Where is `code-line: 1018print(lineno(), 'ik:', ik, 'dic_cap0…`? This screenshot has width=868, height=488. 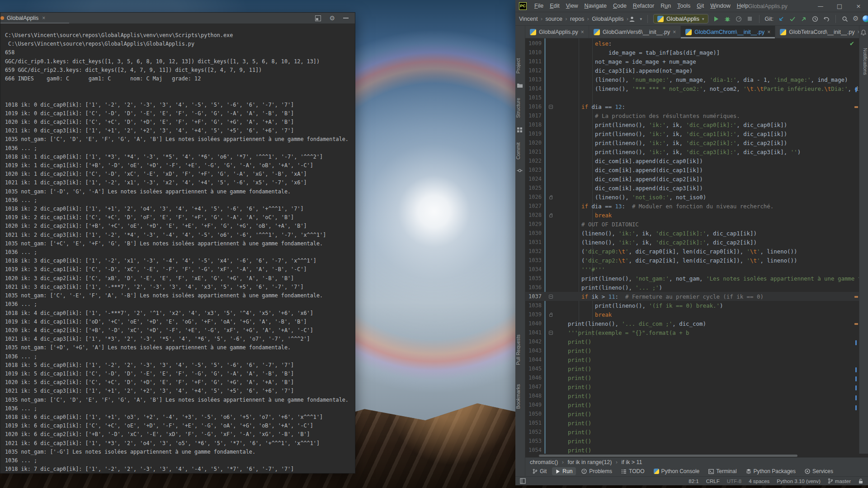
code-line: 1018print(lineno(), 'ik:', ik, 'dic_cap0… is located at coordinates (692, 125).